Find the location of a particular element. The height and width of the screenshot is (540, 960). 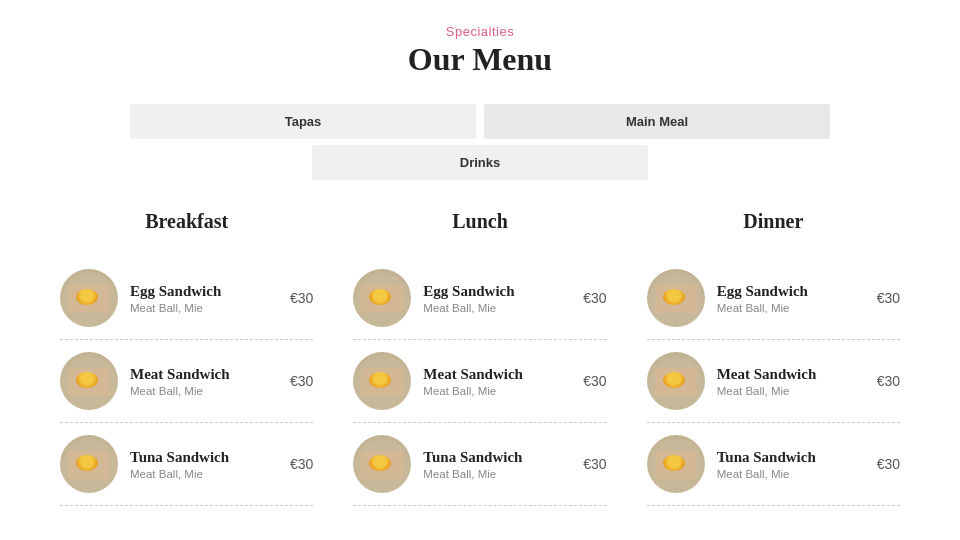

tabs-row-1: Tapas Main Meal is located at coordinates (480, 122).